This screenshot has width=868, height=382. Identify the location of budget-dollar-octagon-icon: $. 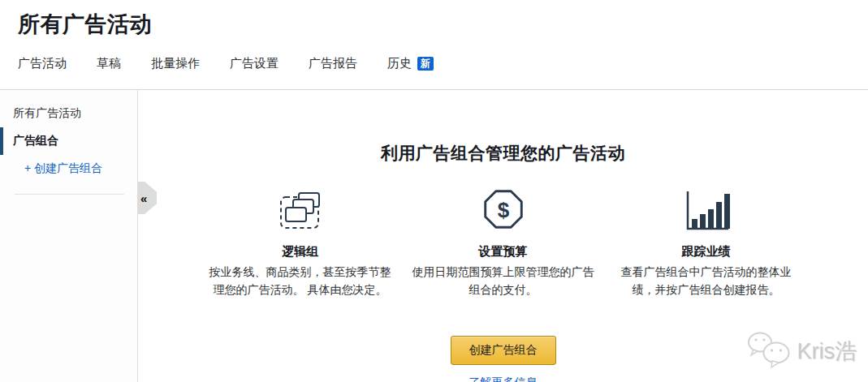
(503, 210).